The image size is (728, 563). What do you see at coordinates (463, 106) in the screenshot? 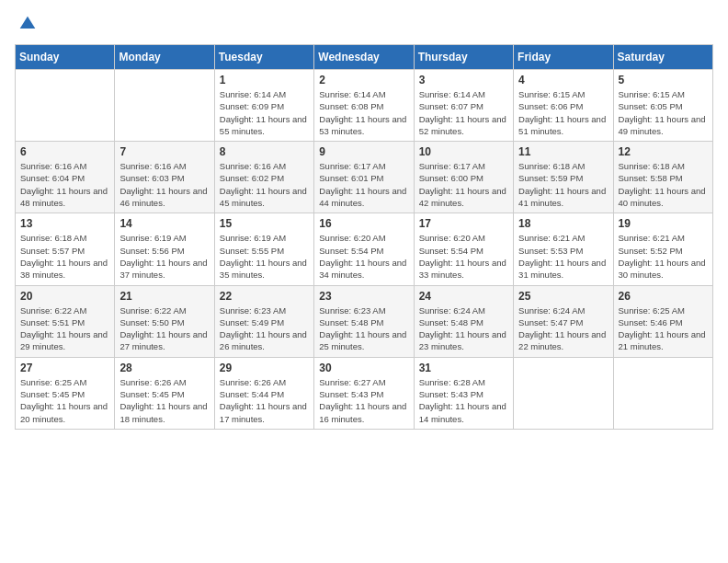
I see `calendar-cell: 3Sunrise: 6:14 AMSunset: 6:07 PMDaylight…` at bounding box center [463, 106].